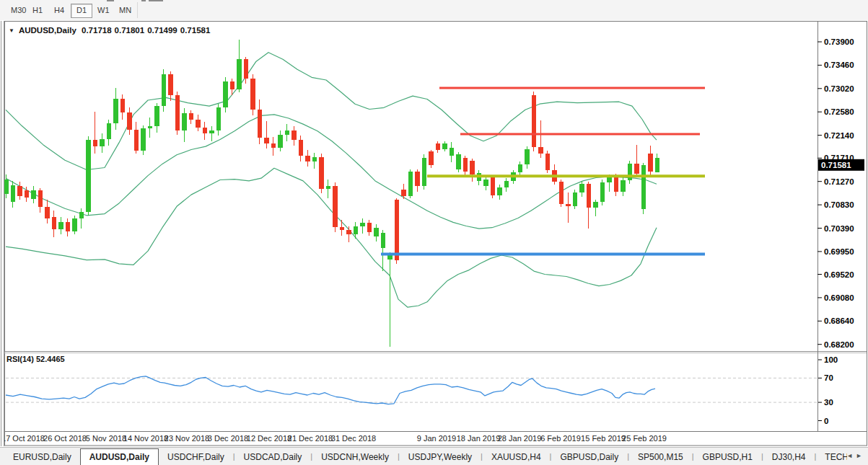 Image resolution: width=868 pixels, height=465 pixels. Describe the element at coordinates (23, 438) in the screenshot. I see `date-label: 17 Oct 2018` at that location.